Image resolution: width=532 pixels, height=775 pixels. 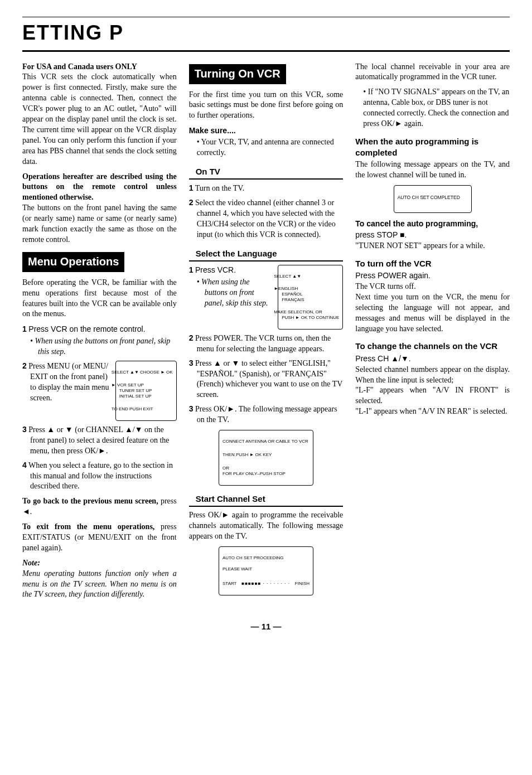 What do you see at coordinates (266, 627) in the screenshot?
I see `page-number: — 11 —` at bounding box center [266, 627].